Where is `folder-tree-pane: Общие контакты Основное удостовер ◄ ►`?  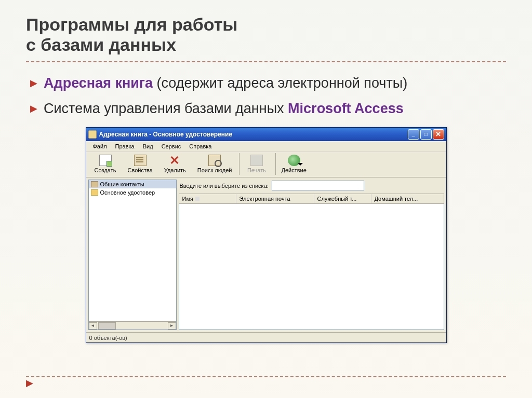 folder-tree-pane: Общие контакты Основное удостовер ◄ ► is located at coordinates (132, 255).